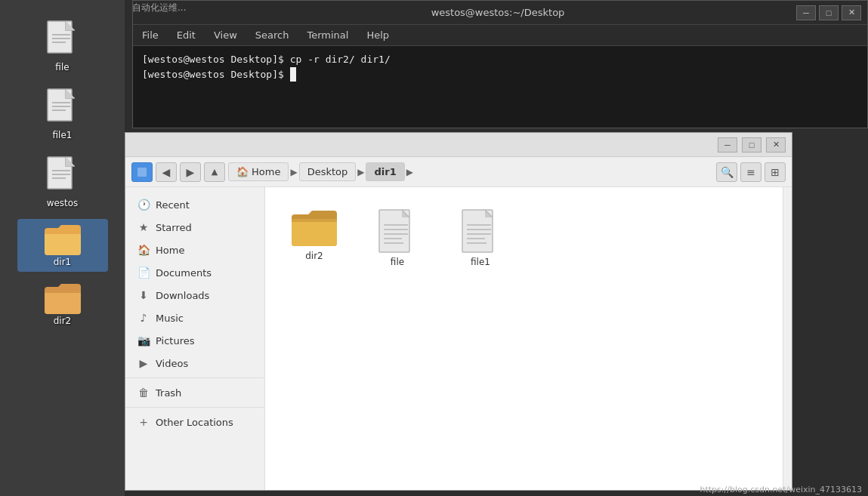  What do you see at coordinates (195, 273) in the screenshot?
I see `sidebar-item-documents: 📄 Documents` at bounding box center [195, 273].